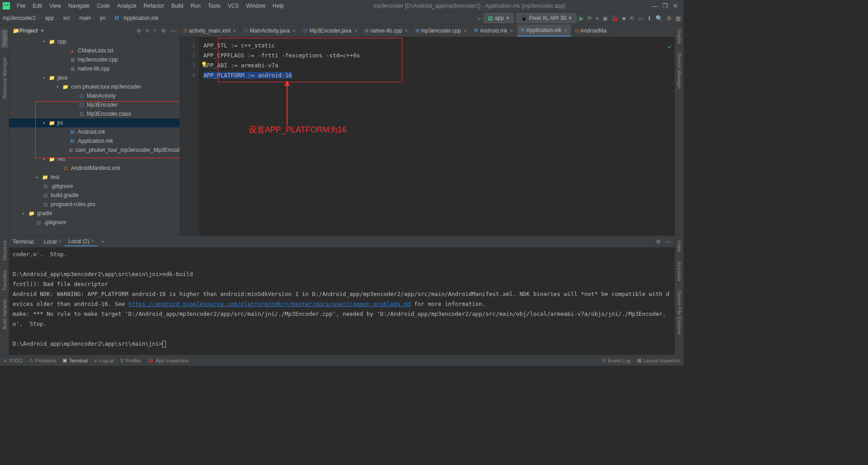 Image resolution: width=868 pixels, height=465 pixels. I want to click on settings-icon: ⚙, so click(669, 18).